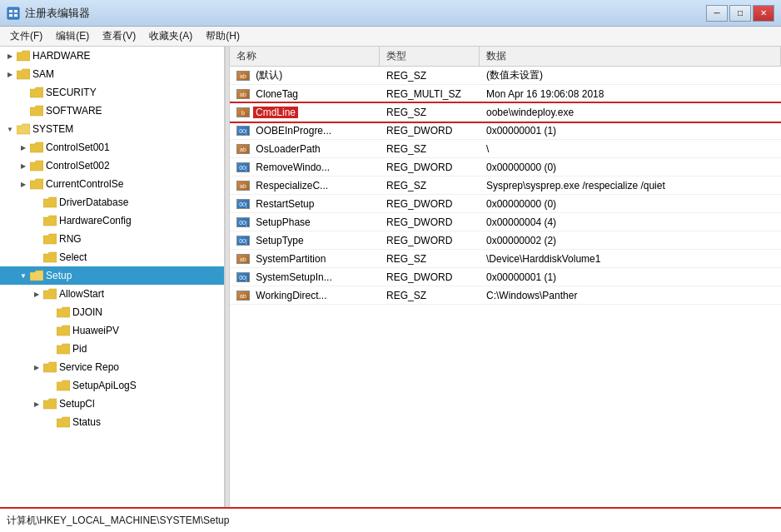  Describe the element at coordinates (430, 149) in the screenshot. I see `reg-cell-type-osloaderpath: REG_SZ` at that location.